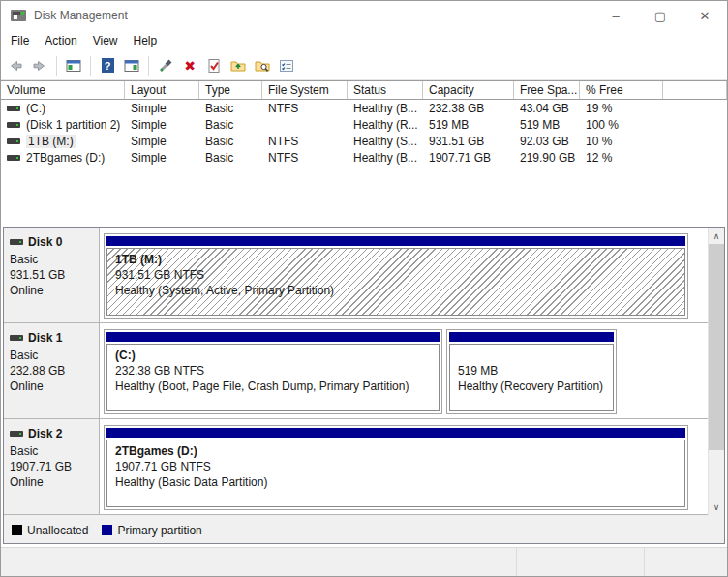 Image resolution: width=728 pixels, height=577 pixels. What do you see at coordinates (36, 108) in the screenshot?
I see `volume-name: (C:)` at bounding box center [36, 108].